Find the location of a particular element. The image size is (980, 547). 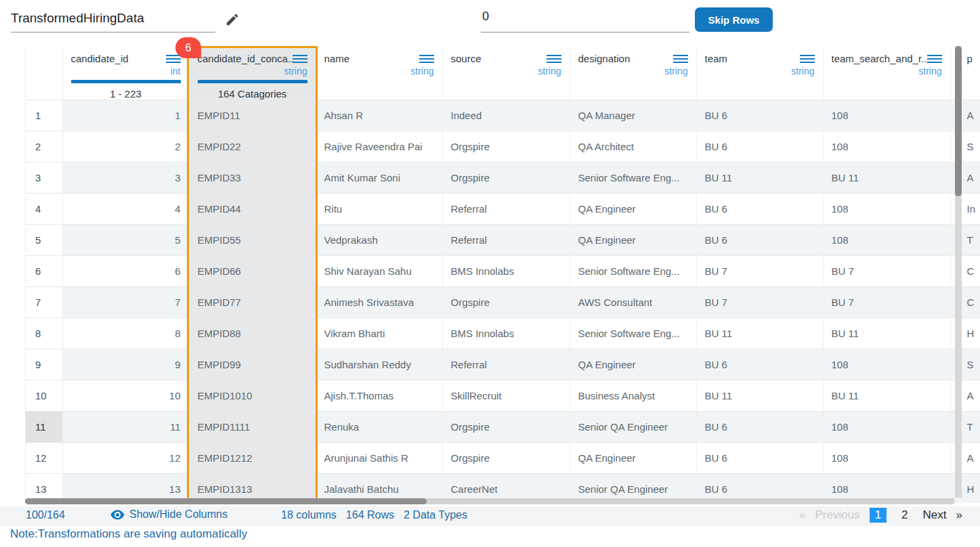

cell-name: Renuka is located at coordinates (379, 427).